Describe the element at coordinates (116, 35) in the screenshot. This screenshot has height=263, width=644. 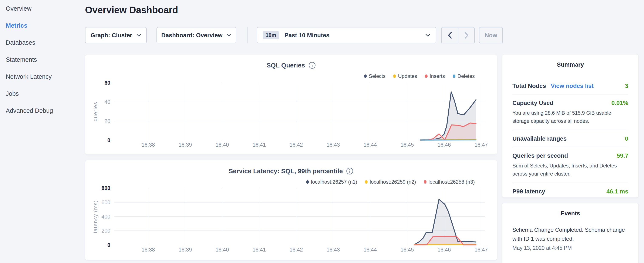
I see `graph-scope-dropdown: Graph: Cluster` at that location.